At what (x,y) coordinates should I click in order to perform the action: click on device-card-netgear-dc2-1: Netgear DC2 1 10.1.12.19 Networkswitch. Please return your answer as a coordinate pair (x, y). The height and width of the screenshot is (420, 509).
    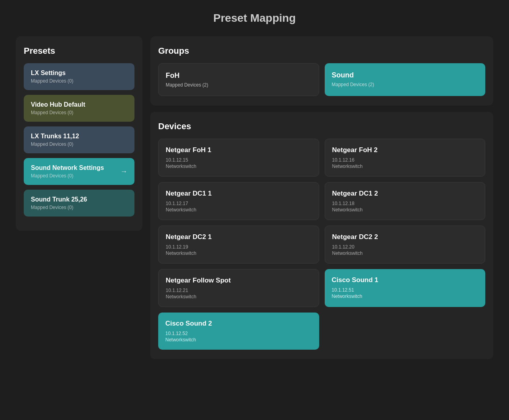
    Looking at the image, I should click on (239, 245).